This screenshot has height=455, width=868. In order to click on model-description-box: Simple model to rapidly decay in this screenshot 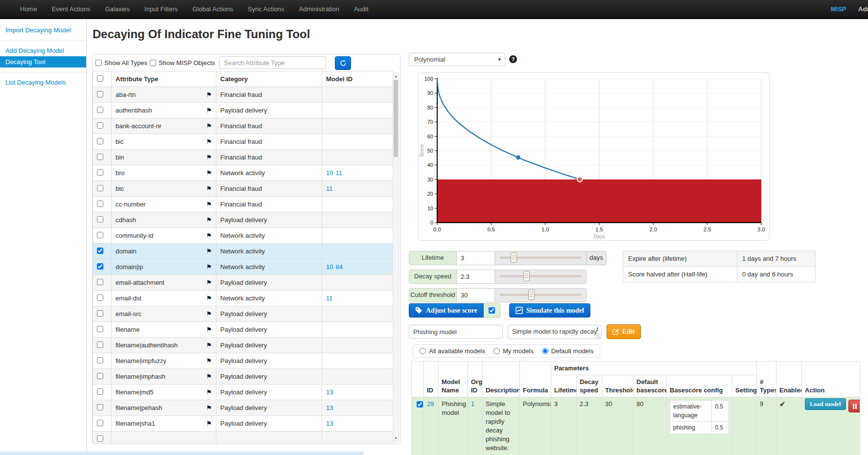, I will do `click(555, 332)`.